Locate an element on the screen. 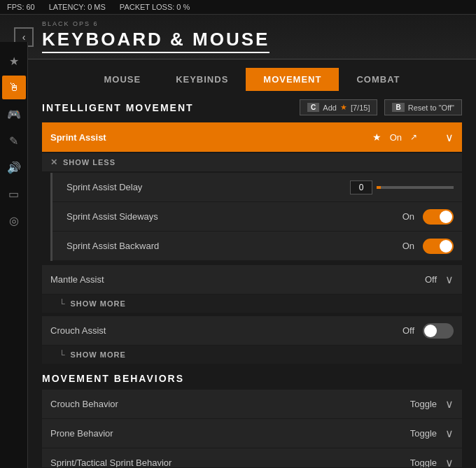 This screenshot has width=476, height=468. mantle-show-more-label: SHOW MORE is located at coordinates (98, 304).